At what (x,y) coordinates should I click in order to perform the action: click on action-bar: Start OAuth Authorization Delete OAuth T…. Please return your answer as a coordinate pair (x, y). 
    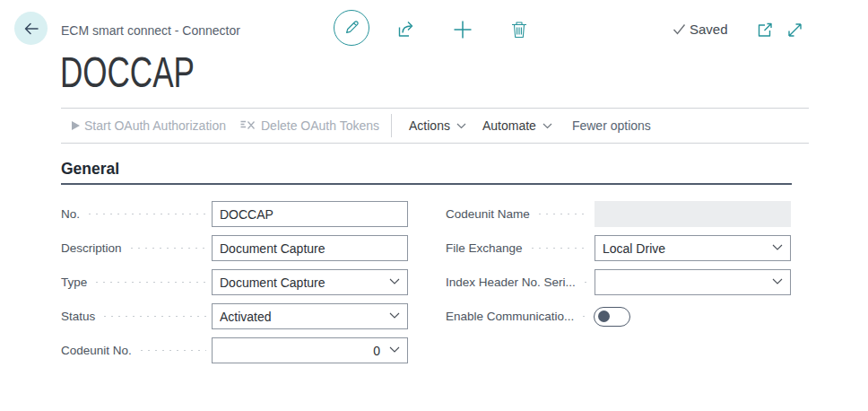
    Looking at the image, I should click on (435, 126).